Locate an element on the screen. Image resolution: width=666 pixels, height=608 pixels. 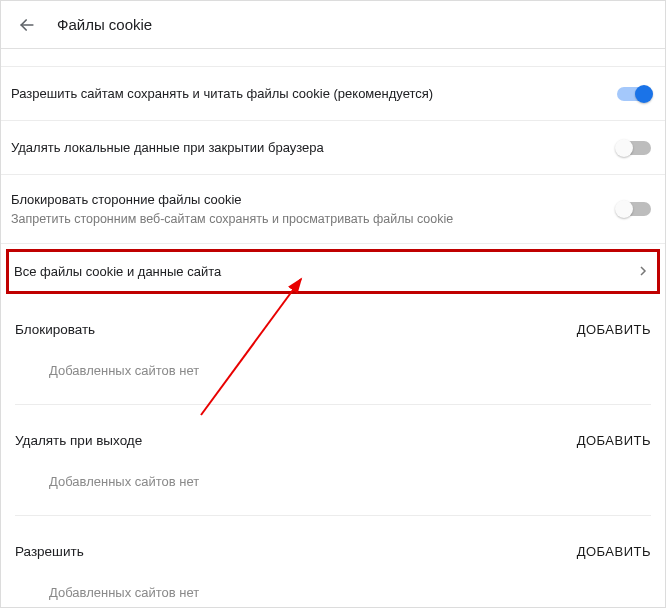
page-header: Файлы cookie is located at coordinates (333, 25).